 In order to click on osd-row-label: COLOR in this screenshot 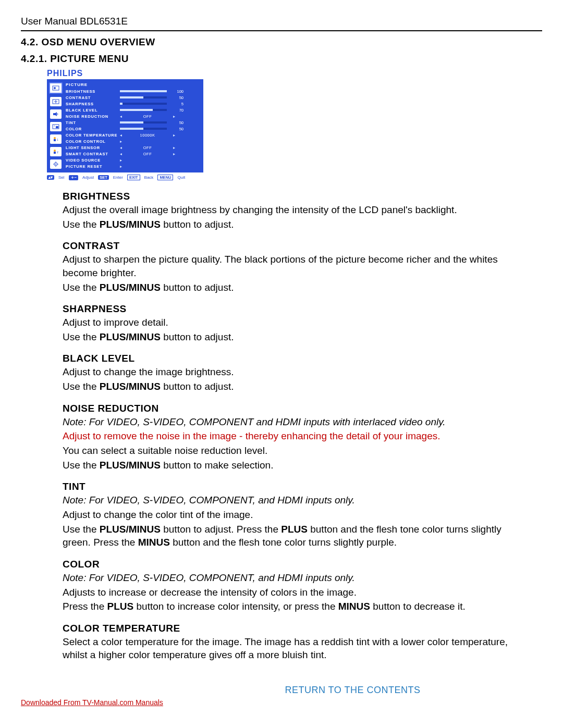, I will do `click(92, 129)`.